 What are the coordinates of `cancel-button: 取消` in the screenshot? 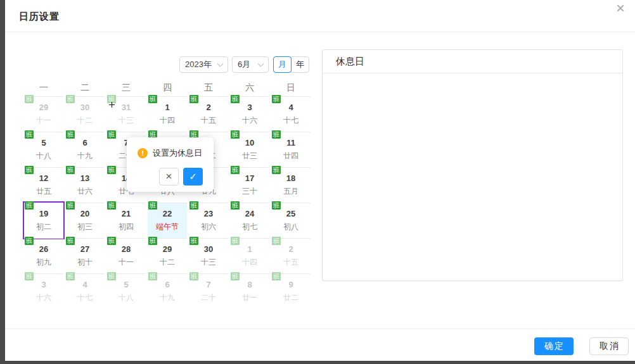 It's located at (609, 346).